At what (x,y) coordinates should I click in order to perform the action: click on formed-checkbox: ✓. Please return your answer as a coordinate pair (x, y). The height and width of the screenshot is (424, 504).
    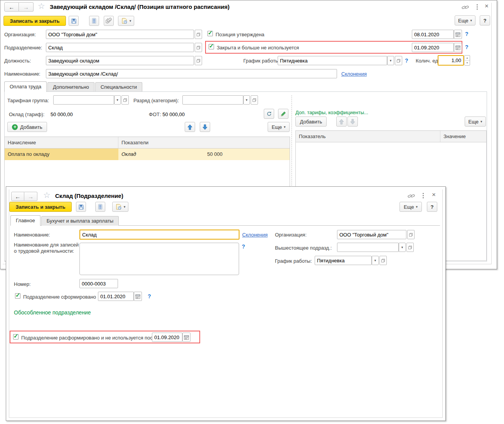
    Looking at the image, I should click on (18, 296).